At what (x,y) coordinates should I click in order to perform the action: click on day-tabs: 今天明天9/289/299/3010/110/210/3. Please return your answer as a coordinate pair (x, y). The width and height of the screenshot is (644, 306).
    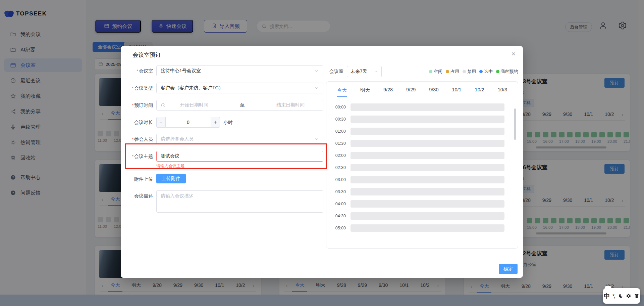
    Looking at the image, I should click on (422, 89).